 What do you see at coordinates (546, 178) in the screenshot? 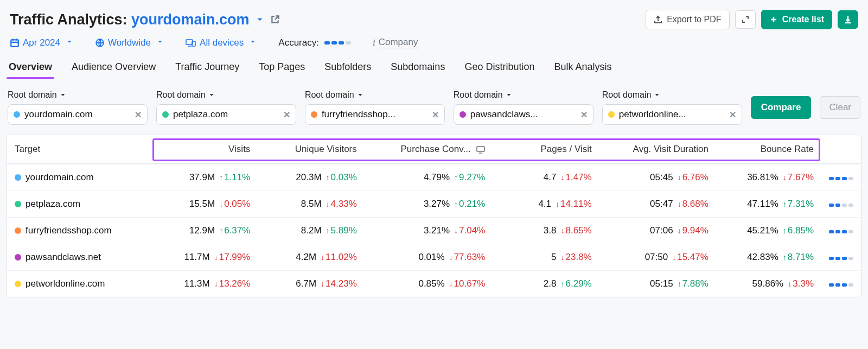
I see `cell-pages-per-visit: 4.7 ↓1.47%` at bounding box center [546, 178].